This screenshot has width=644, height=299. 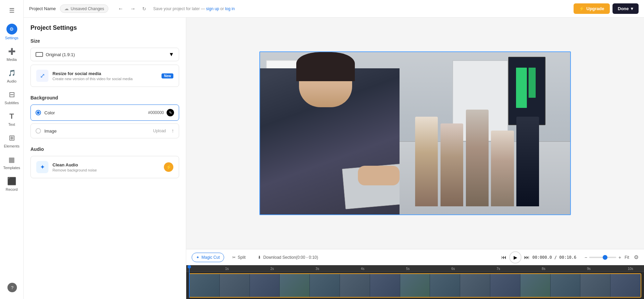 What do you see at coordinates (159, 131) in the screenshot?
I see `upload-link: Upload` at bounding box center [159, 131].